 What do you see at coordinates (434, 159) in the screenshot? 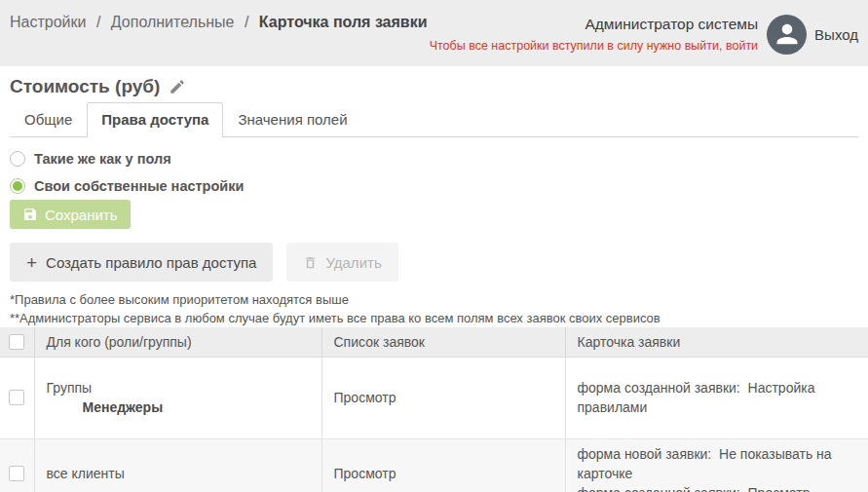
I see `radio-same-as-field: Такие же как у поля` at bounding box center [434, 159].